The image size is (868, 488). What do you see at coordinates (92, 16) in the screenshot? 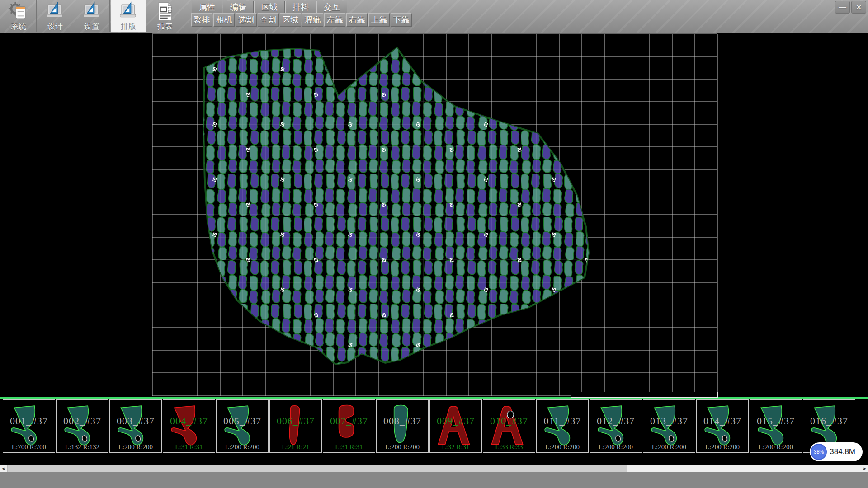
I see `mode-buttons: 系统 设计 设置 排版 报表` at bounding box center [92, 16].